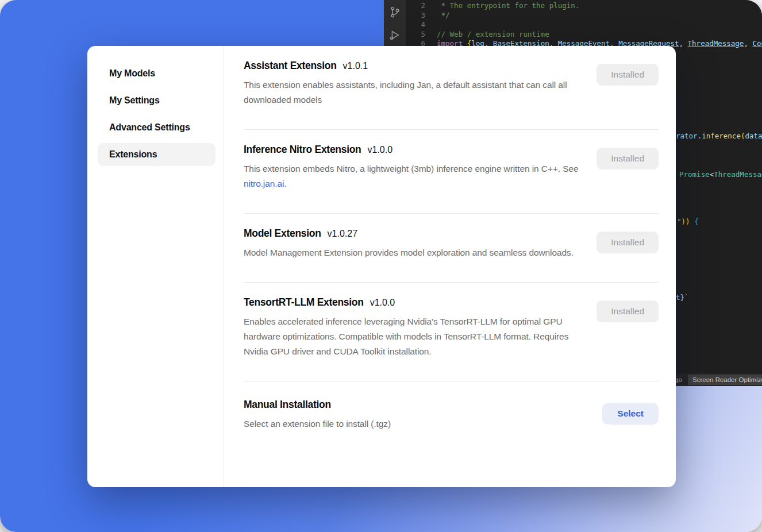 This screenshot has height=532, width=762. Describe the element at coordinates (584, 25) in the screenshot. I see `code-line: 4` at that location.